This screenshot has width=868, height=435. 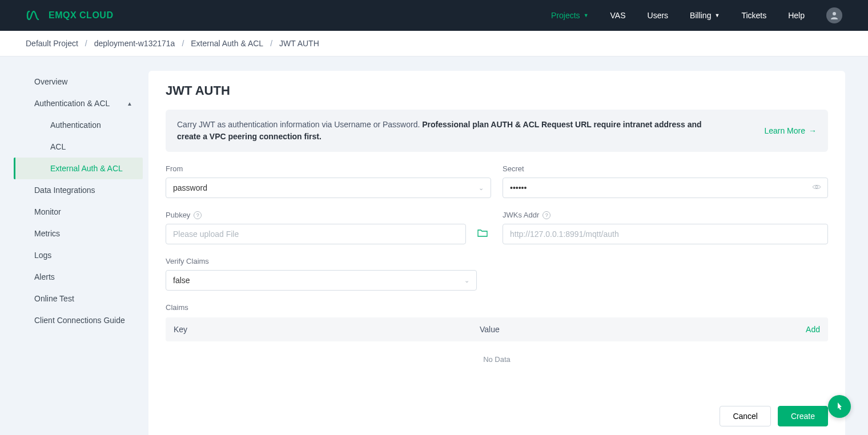 I want to click on nav-billing: Billing ▼, so click(x=705, y=15).